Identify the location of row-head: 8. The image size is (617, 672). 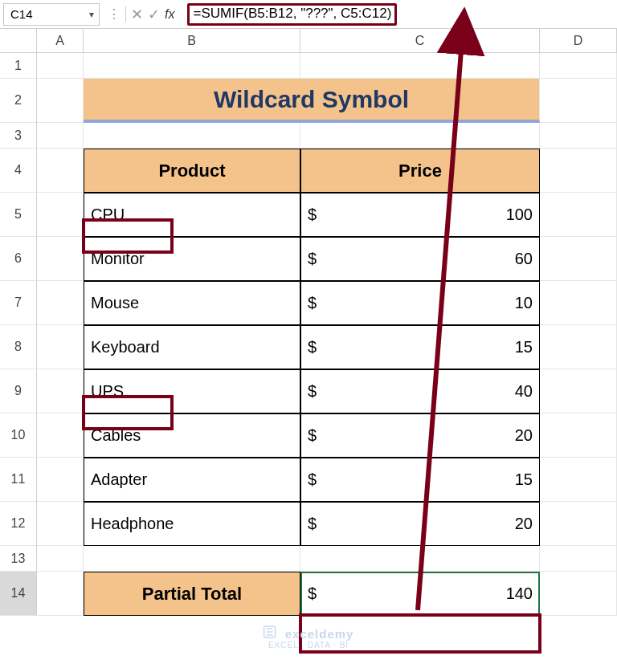
(18, 347).